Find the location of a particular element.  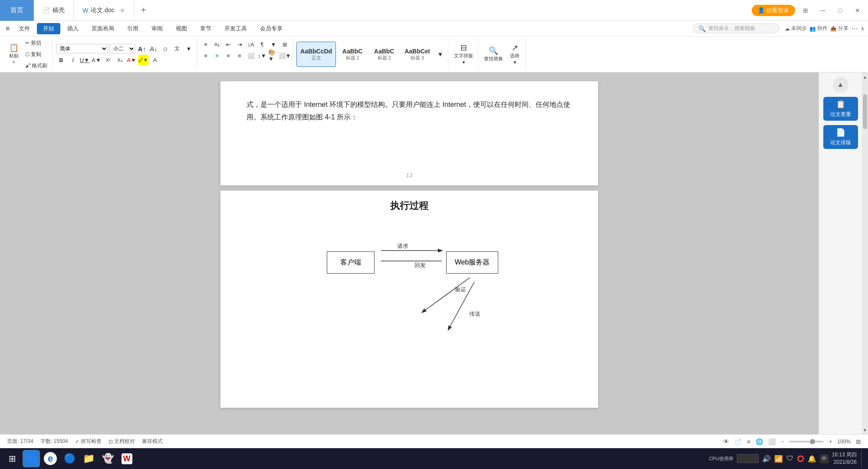

style-h2: AaBbC 标题 2 is located at coordinates (384, 54).